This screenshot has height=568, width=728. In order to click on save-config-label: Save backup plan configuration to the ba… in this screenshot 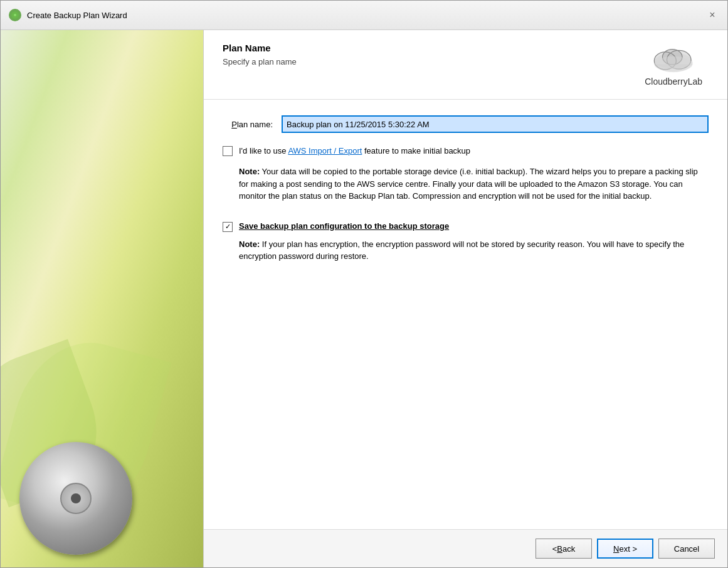, I will do `click(344, 226)`.